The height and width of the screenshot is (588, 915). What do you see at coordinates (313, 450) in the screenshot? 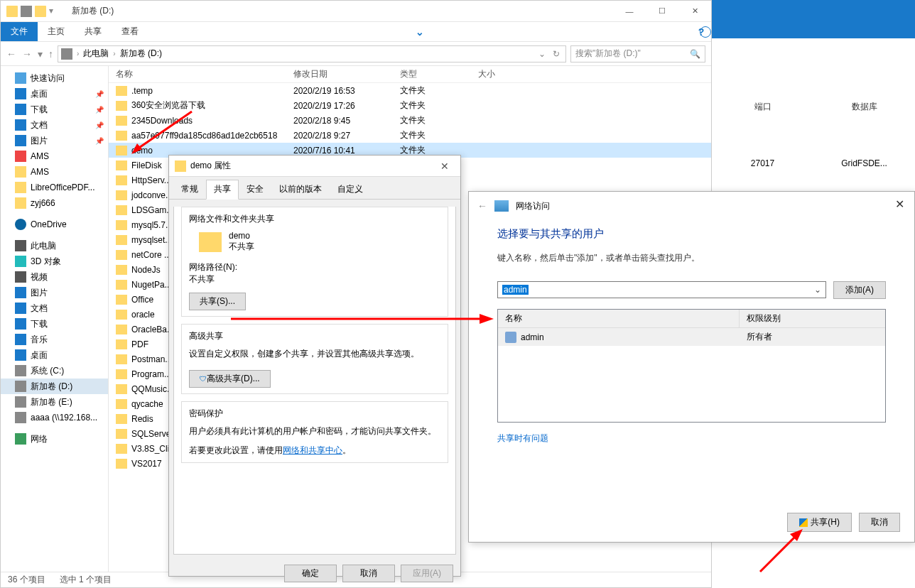
I see `network-center-link: 网络和共享中心` at bounding box center [313, 450].